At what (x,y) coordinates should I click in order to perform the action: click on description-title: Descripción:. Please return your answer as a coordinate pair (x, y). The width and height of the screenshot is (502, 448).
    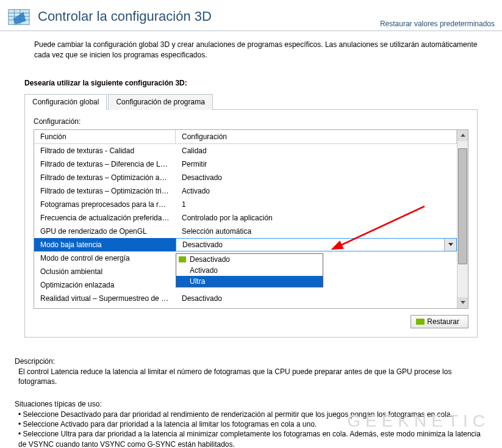
    Looking at the image, I should click on (253, 361).